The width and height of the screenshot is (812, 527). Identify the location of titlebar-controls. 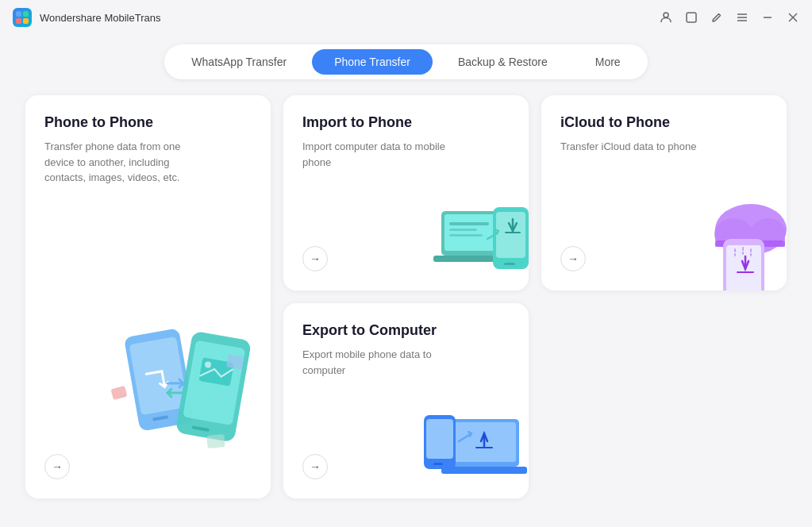
(729, 17).